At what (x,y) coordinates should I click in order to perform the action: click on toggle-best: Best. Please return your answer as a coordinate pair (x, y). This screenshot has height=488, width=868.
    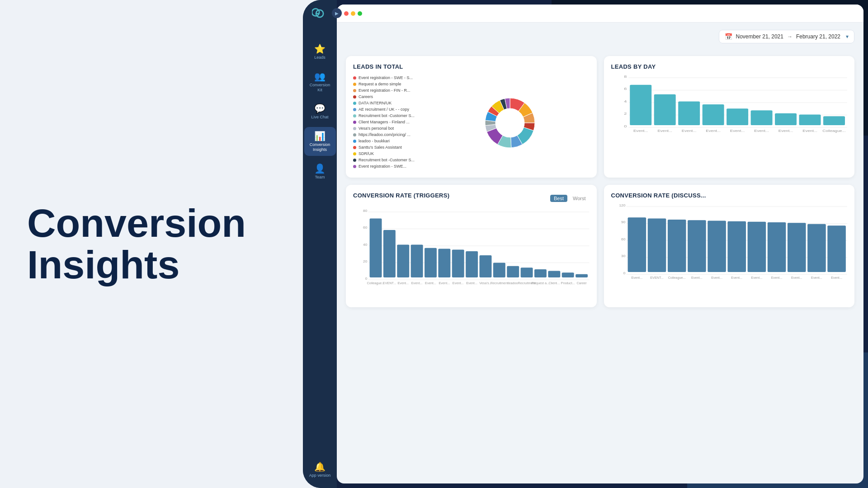
    Looking at the image, I should click on (559, 198).